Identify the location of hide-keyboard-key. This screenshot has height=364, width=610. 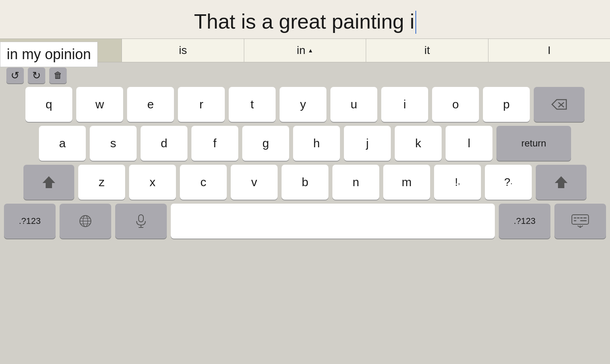
(580, 221).